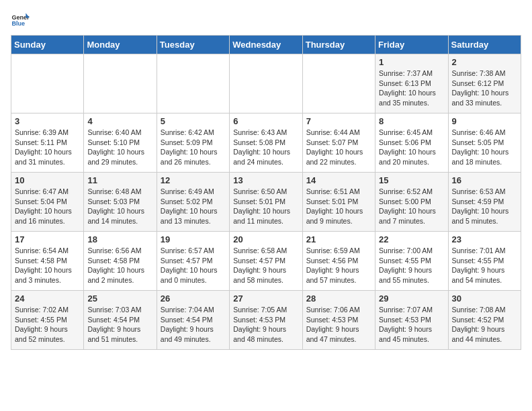 This screenshot has height=411, width=532. I want to click on day-info: Sunrise: 6:51 AMSunset: 5:01 PMDaylight:…, so click(339, 207).